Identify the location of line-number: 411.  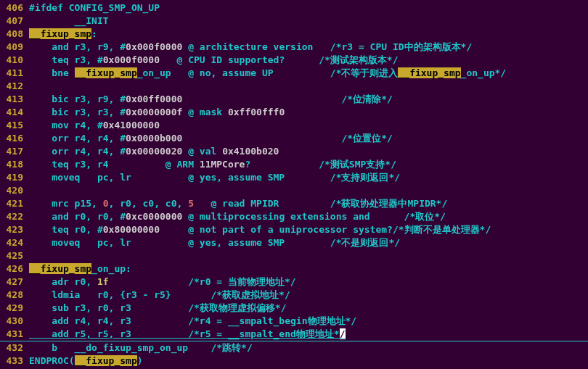
(15, 73).